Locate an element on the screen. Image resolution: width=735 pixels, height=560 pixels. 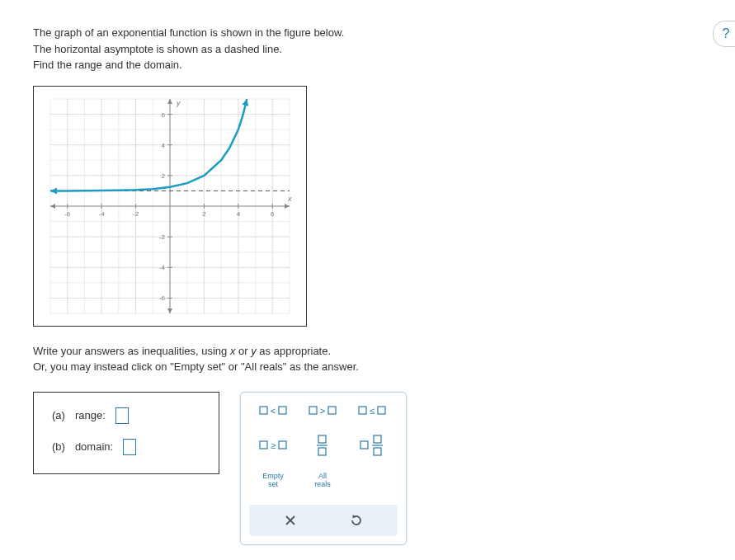
answer-box: (a) range: (b) domain: is located at coordinates (126, 433).